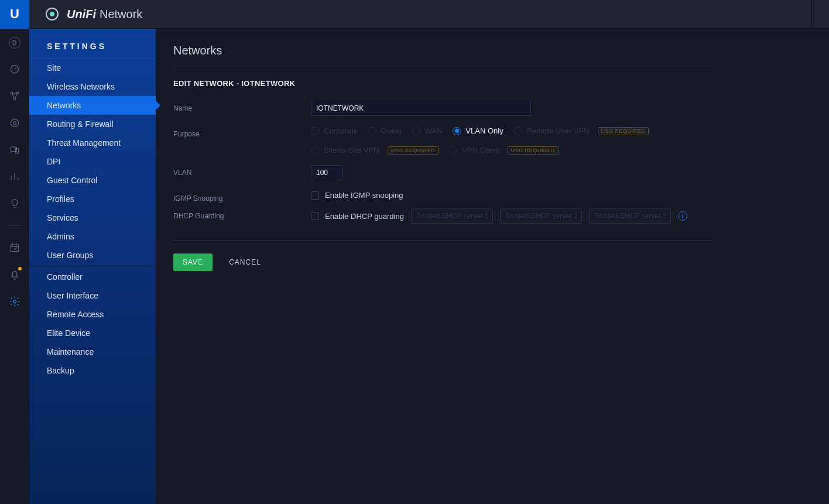  I want to click on topbar-right, so click(820, 14).